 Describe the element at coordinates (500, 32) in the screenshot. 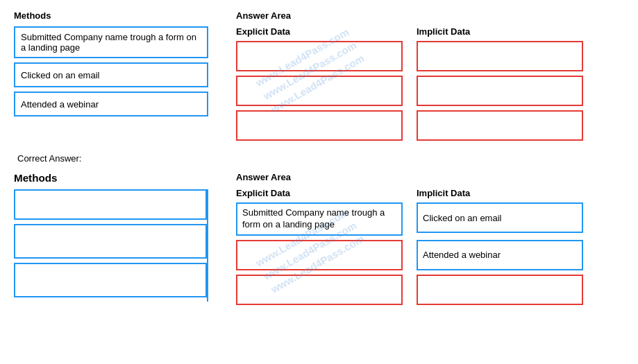

I see `implicit-data-header-top: Implicit Data` at that location.